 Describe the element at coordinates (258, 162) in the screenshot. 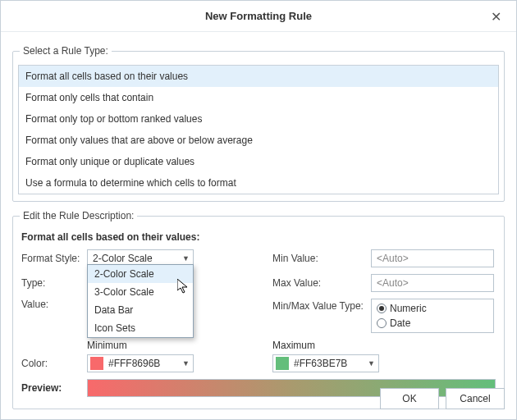

I see `rule-type-item: Format only unique or duplicate values` at that location.